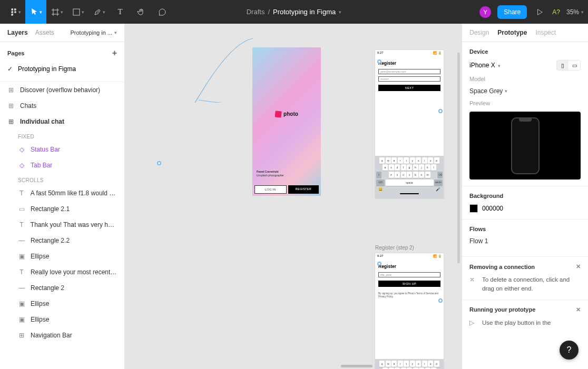 This screenshot has width=588, height=369. Describe the element at coordinates (256, 12) in the screenshot. I see `breadcrumb-parent: Drafts` at that location.